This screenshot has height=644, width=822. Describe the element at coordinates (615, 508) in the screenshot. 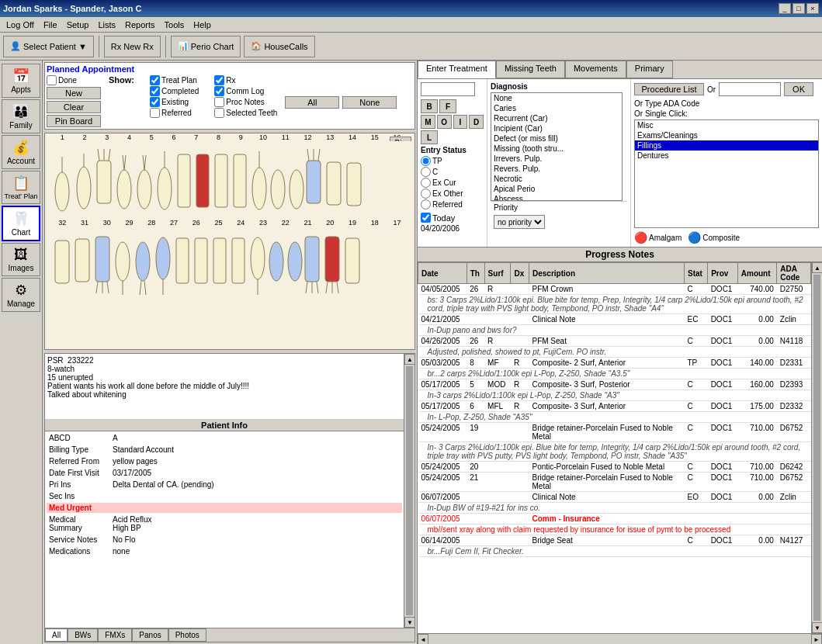

I see `table-row: In-Dup BW of #19-#21 for ins co.` at that location.